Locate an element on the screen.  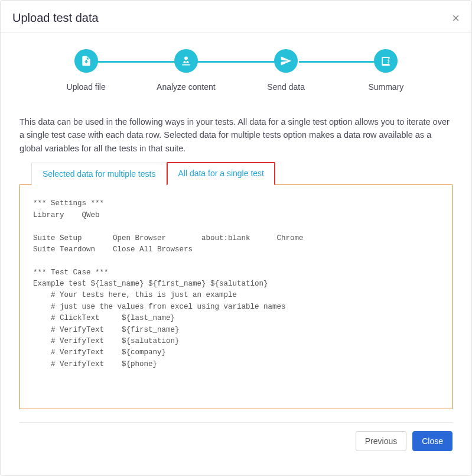
close-icon: × is located at coordinates (456, 18).